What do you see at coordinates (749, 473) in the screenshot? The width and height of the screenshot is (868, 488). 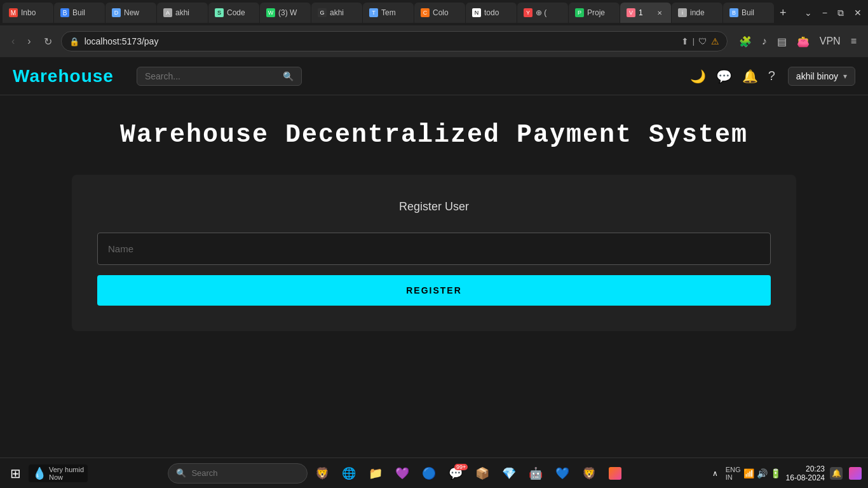 I see `wifi-icon: 📶` at bounding box center [749, 473].